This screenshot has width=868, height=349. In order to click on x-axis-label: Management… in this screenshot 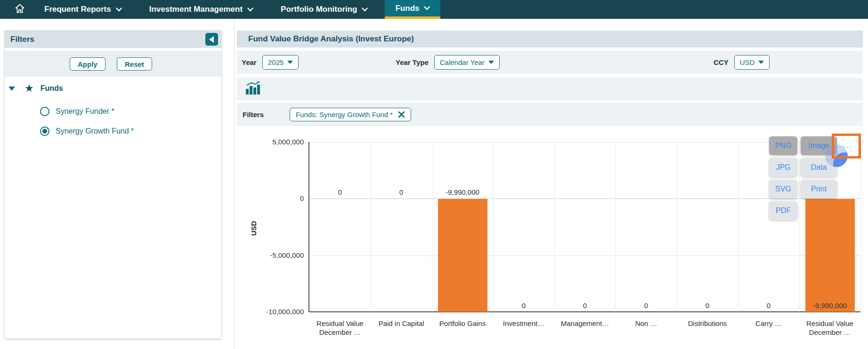, I will do `click(585, 324)`.